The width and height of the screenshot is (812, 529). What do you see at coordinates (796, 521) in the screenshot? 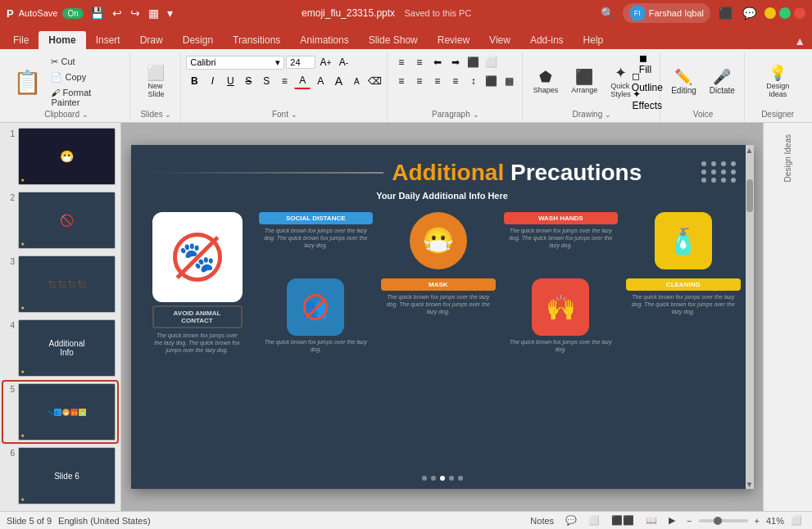
I see `fit-slide-button: ⬜` at bounding box center [796, 521].